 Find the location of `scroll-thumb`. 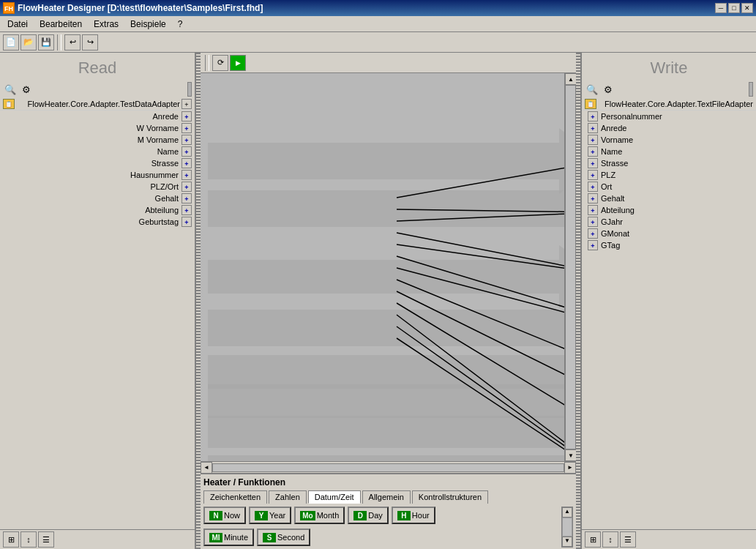

scroll-thumb is located at coordinates (571, 267).